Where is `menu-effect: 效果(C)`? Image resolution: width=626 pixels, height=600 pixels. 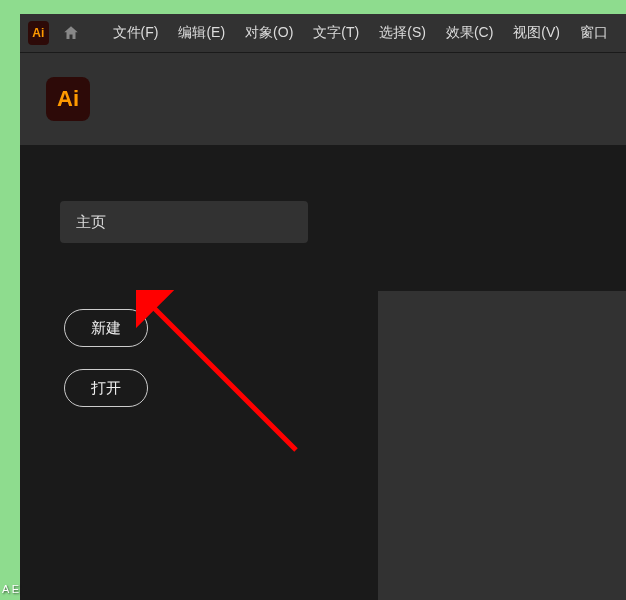 menu-effect: 效果(C) is located at coordinates (470, 33).